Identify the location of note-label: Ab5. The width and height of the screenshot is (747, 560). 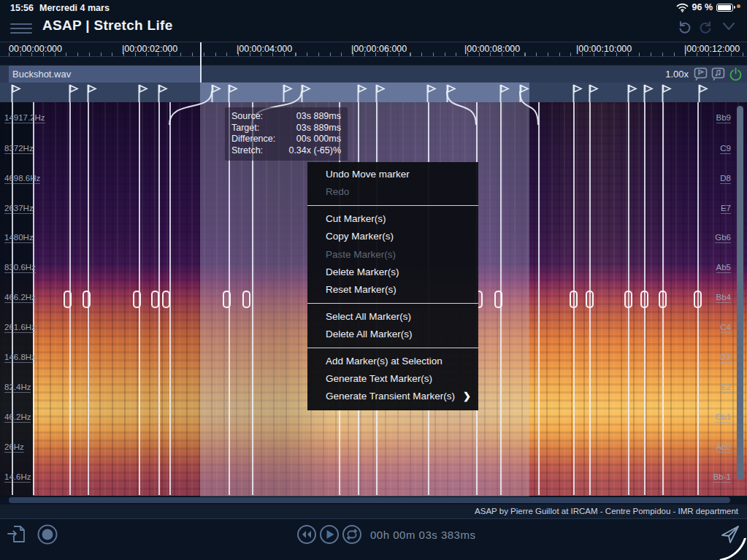
(724, 268).